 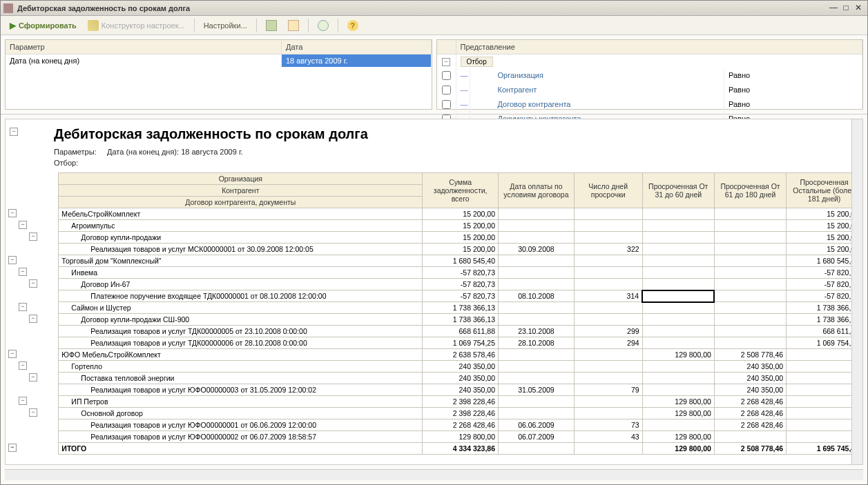 What do you see at coordinates (434, 448) in the screenshot?
I see `table-row: −ИТОГО4 334 323,86129 800,002 508 778,46…` at bounding box center [434, 448].